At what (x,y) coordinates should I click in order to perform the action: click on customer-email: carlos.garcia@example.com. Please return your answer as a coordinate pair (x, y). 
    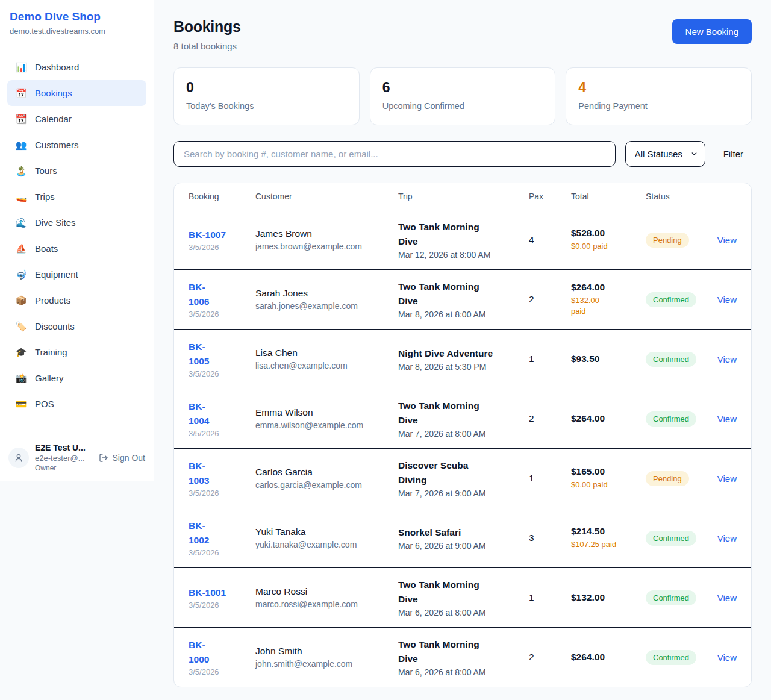
    Looking at the image, I should click on (326, 485).